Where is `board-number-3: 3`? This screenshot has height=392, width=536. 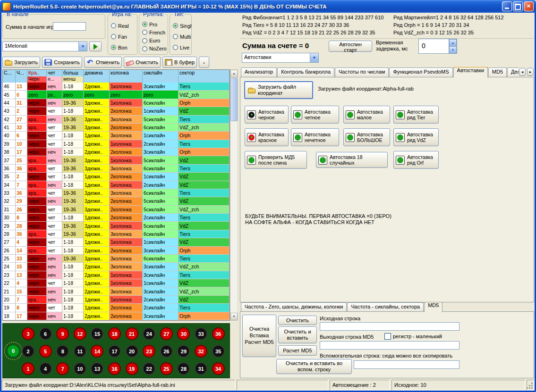 board-number-3: 3 is located at coordinates (28, 334).